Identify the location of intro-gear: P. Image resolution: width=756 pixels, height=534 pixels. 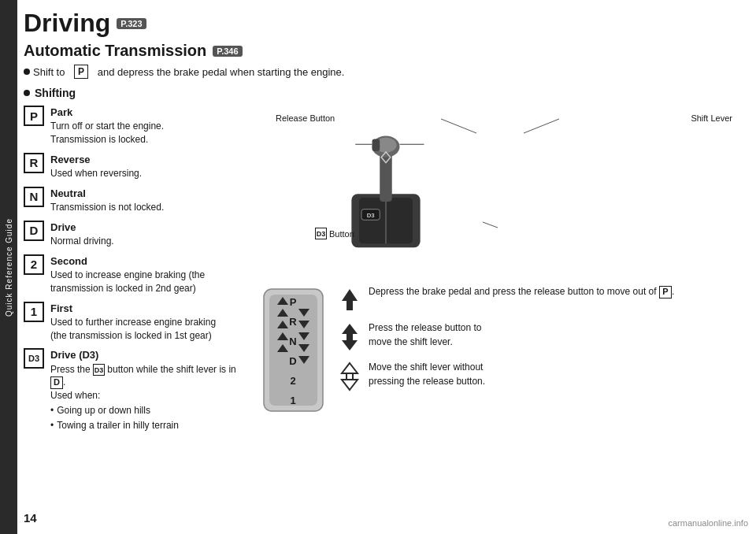
(81, 72).